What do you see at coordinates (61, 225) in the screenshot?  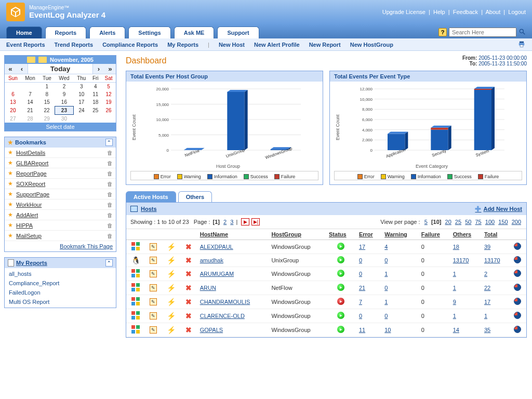 I see `bookmark-link-hippa: HIPPA` at bounding box center [61, 225].